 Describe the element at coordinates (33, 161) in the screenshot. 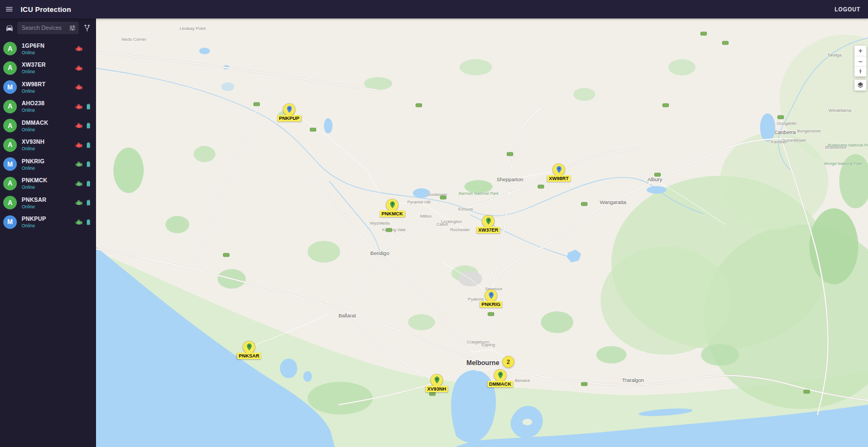

I see `device-name: PNKRIG` at that location.